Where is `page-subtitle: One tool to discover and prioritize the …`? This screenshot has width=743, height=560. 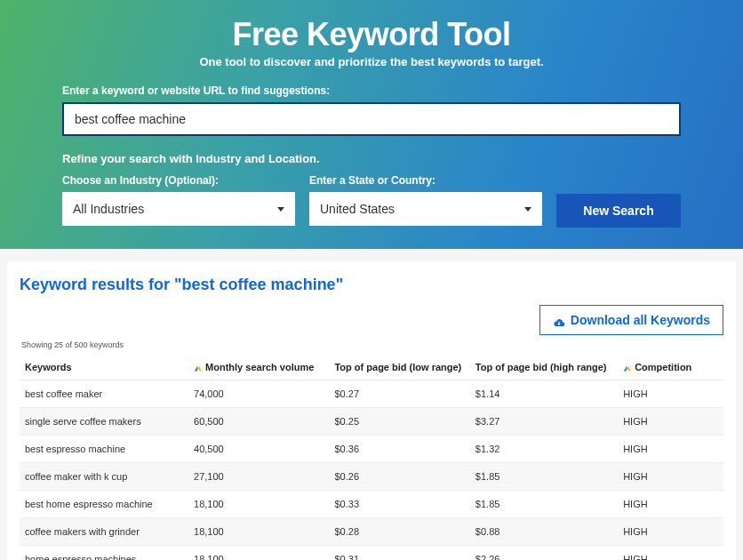 page-subtitle: One tool to discover and prioritize the … is located at coordinates (372, 62).